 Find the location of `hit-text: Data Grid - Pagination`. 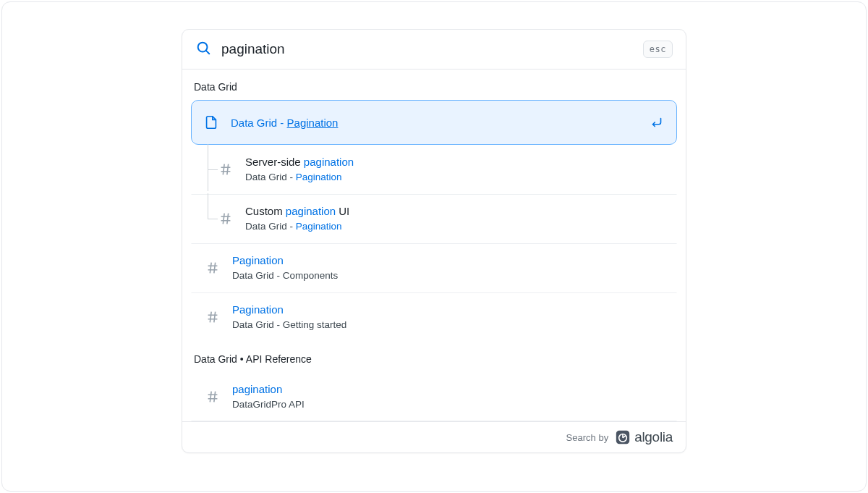

hit-text: Data Grid - Pagination is located at coordinates (434, 123).